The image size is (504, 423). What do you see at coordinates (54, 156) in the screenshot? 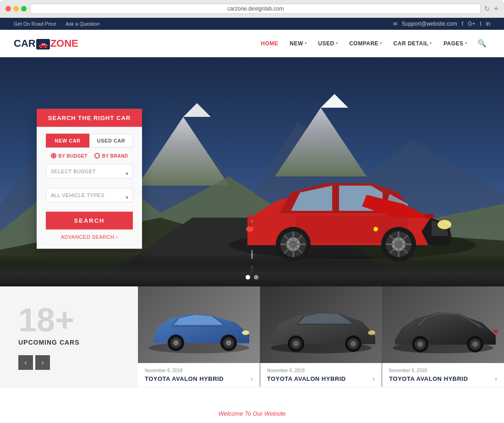
I see `radio-budget-circle` at bounding box center [54, 156].